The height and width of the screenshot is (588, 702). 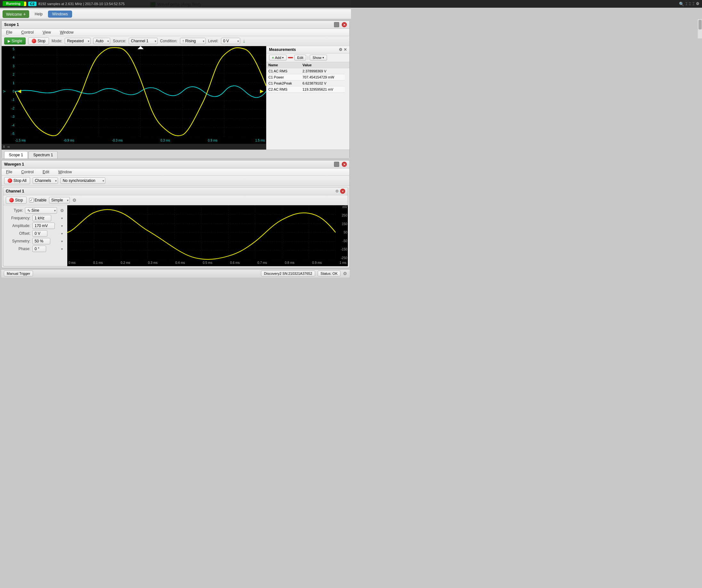 I want to click on meas-settings-icon: ⚙, so click(x=341, y=49).